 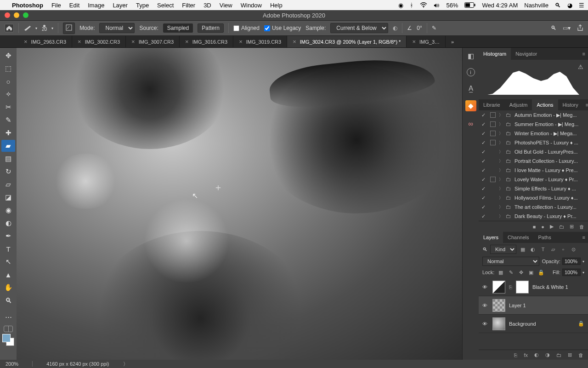 I want to click on layer-row: 👁 ⎘ Black & White 1, so click(x=533, y=287).